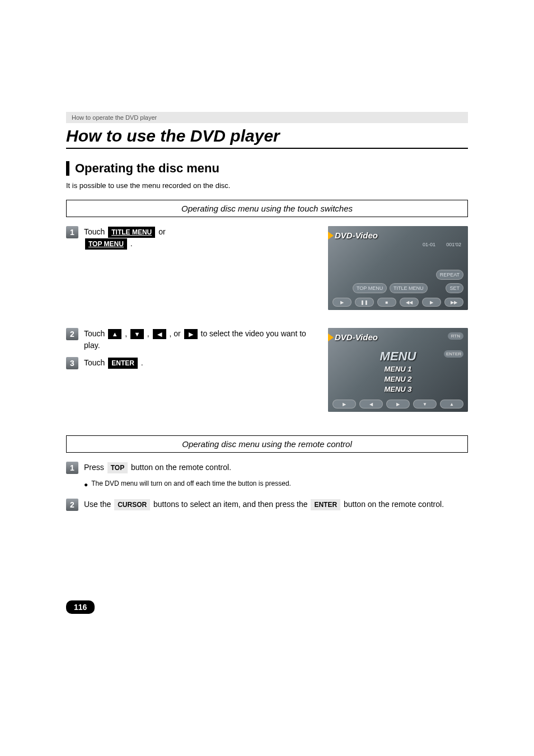 The width and height of the screenshot is (534, 756). What do you see at coordinates (397, 369) in the screenshot?
I see `ss2-menu-item-1: MENU 1` at bounding box center [397, 369].